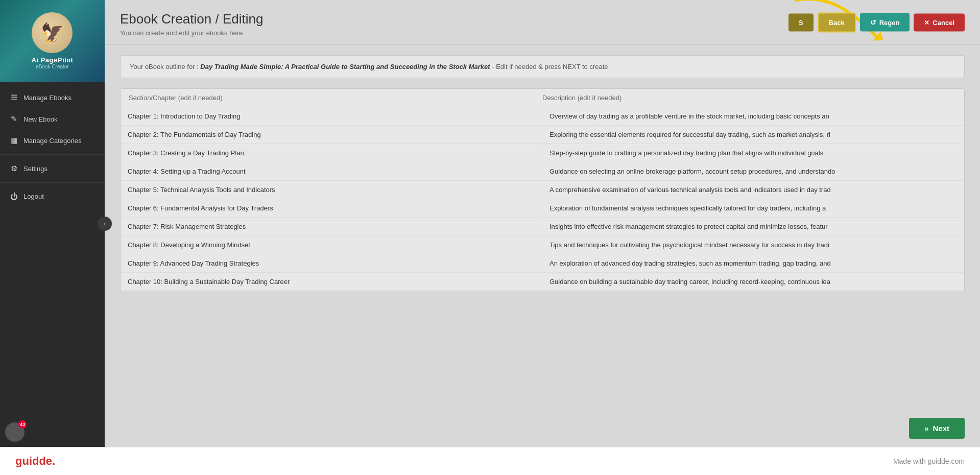 This screenshot has width=980, height=475. What do you see at coordinates (753, 153) in the screenshot?
I see `description-cell: Step-by-step guide to crafting a persona…` at bounding box center [753, 153].